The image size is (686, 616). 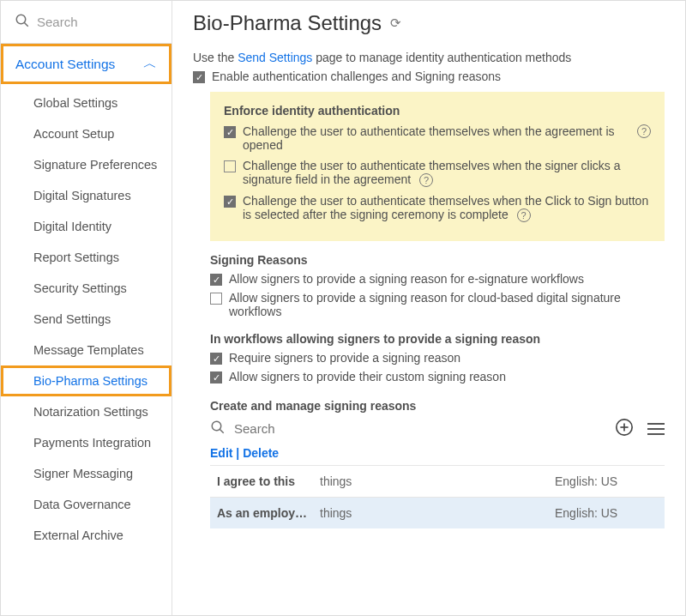 I want to click on reason-name: I agree to this, so click(x=268, y=481).